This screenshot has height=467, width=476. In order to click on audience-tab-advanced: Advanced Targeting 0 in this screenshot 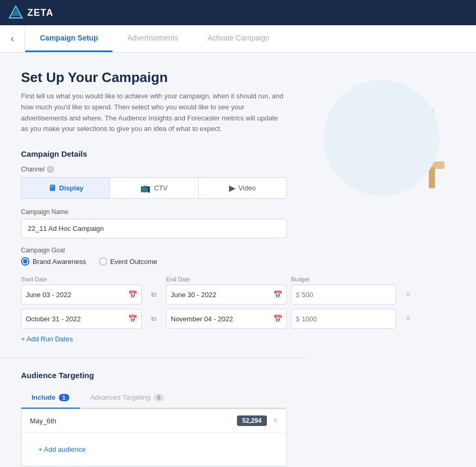, I will do `click(127, 398)`.